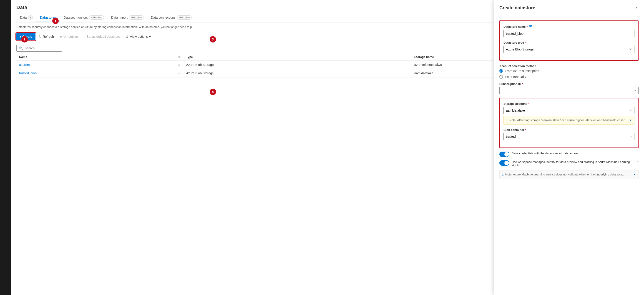  What do you see at coordinates (184, 17) in the screenshot?
I see `tab-data-connections-badge: PREVIEW` at bounding box center [184, 17].